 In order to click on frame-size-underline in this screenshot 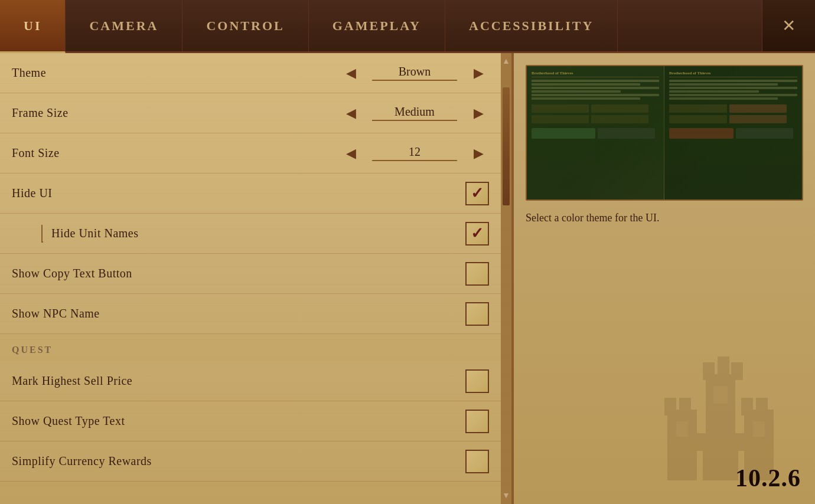, I will do `click(415, 120)`.